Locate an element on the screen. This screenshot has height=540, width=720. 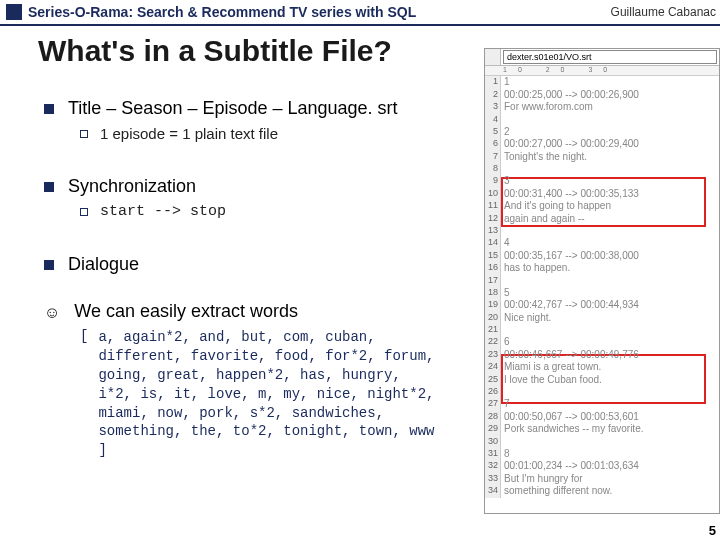
bullet-dialogue: Dialogue is located at coordinates (242, 264).